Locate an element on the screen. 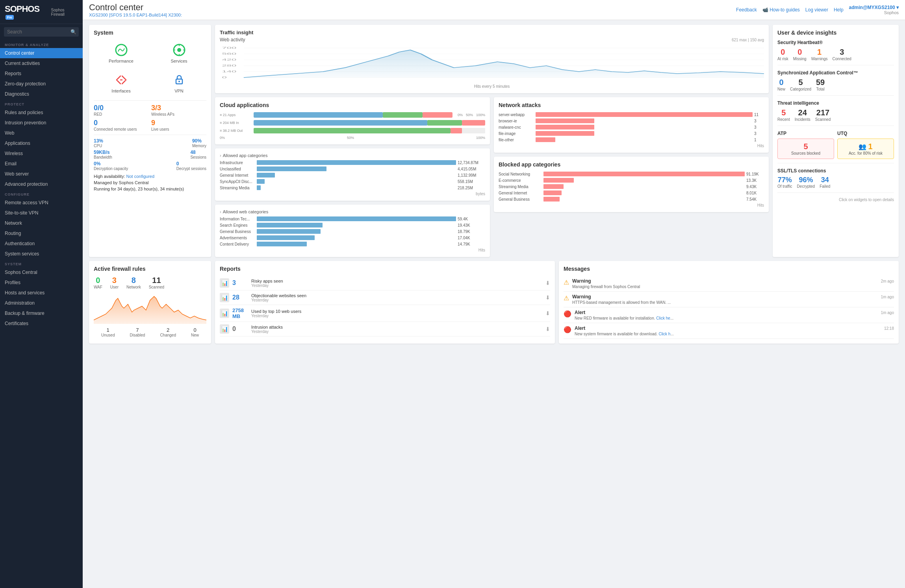  threat-title: Threat intelligence is located at coordinates (836, 103).